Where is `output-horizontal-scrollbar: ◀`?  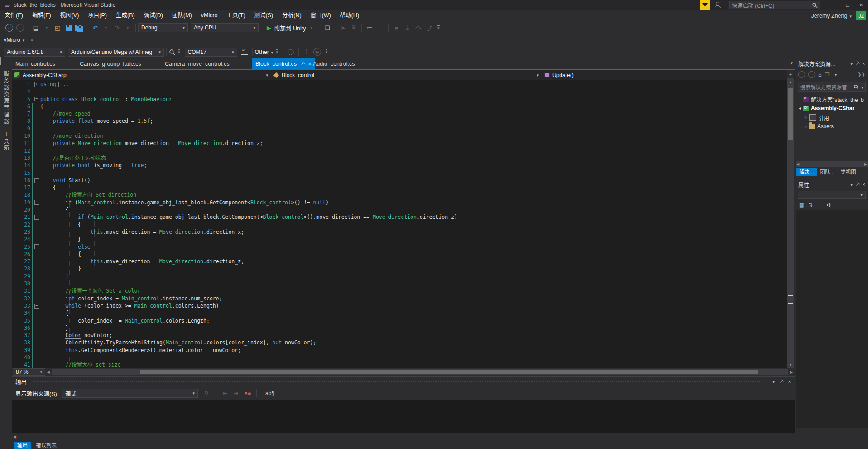
output-horizontal-scrollbar: ◀ is located at coordinates (403, 437).